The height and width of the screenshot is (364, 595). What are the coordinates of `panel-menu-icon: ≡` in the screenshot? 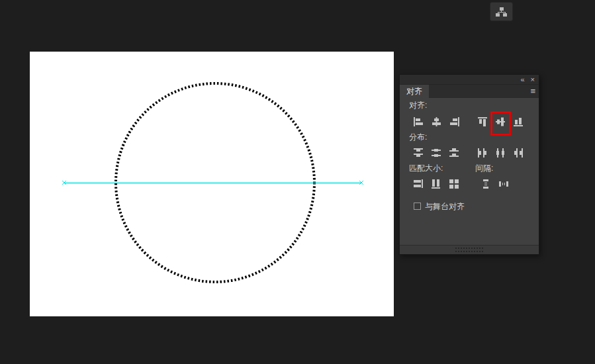 It's located at (533, 91).